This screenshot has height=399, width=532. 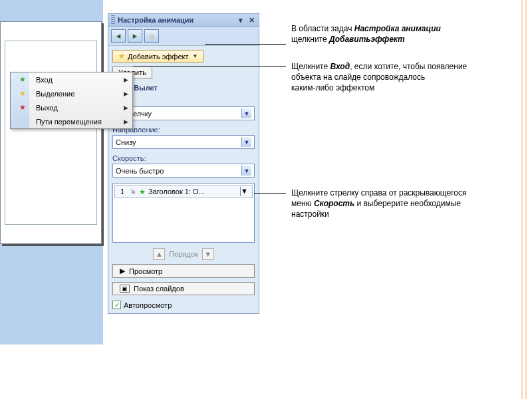 I want to click on mouse-icon: 🖱, so click(x=133, y=192).